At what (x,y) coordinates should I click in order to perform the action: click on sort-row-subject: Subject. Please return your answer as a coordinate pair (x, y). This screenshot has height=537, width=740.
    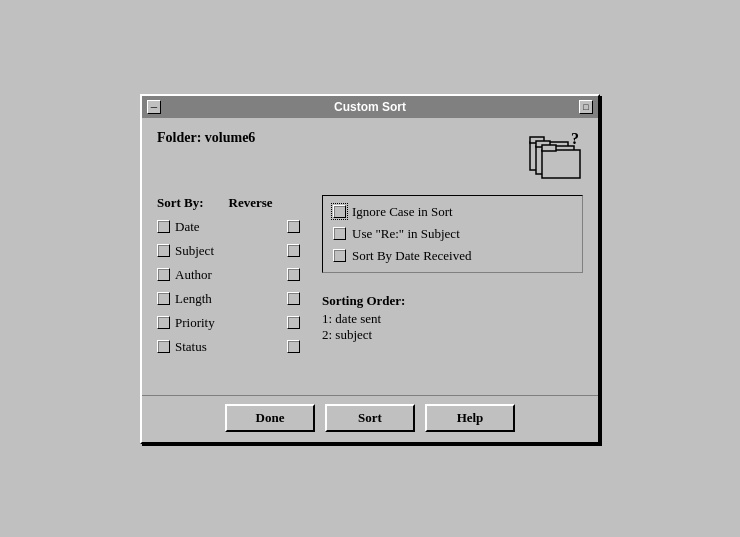
    Looking at the image, I should click on (232, 251).